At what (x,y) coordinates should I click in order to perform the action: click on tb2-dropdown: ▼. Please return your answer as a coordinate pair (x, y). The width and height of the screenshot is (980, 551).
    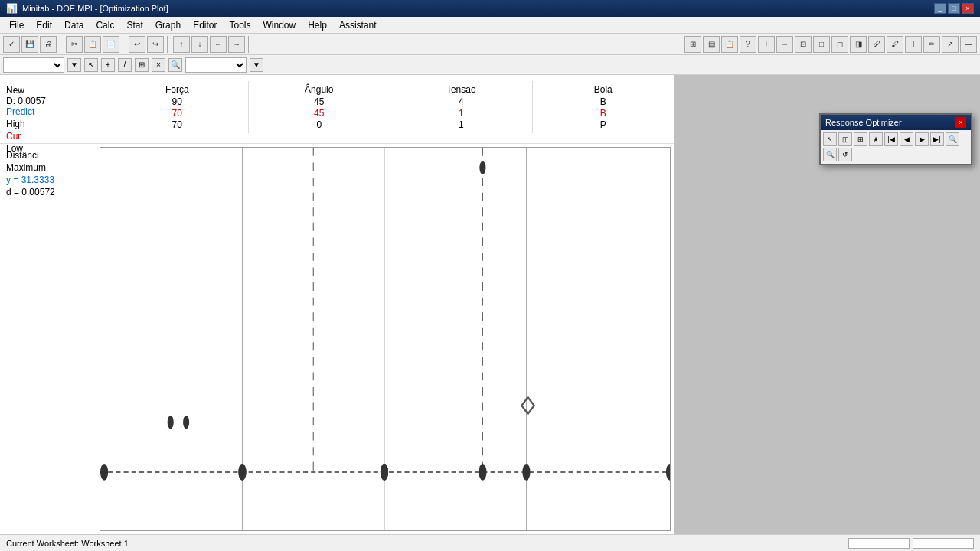
    Looking at the image, I should click on (74, 65).